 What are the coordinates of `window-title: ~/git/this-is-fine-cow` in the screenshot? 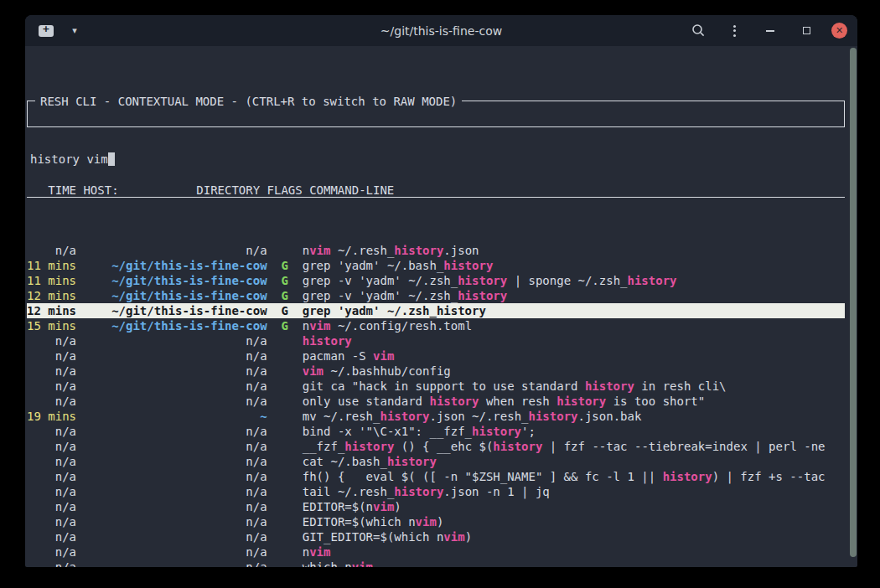 It's located at (441, 31).